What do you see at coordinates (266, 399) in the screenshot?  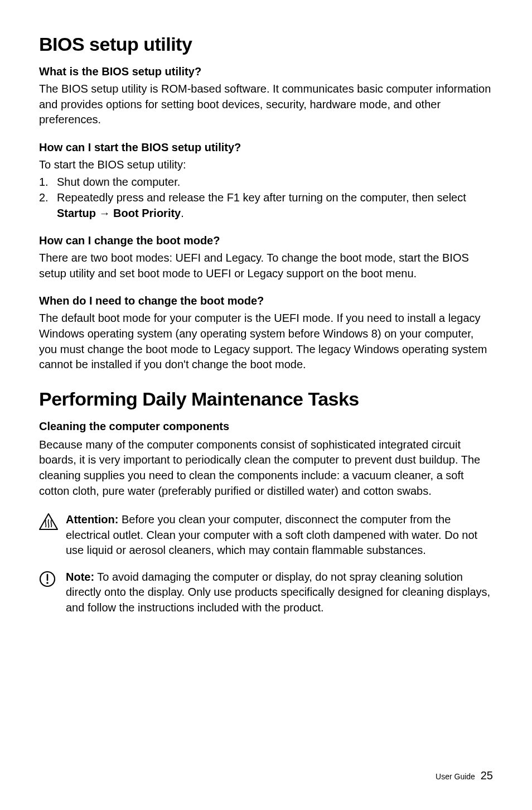 I see `heading-daily-maintenance: Performing Daily Maintenance Tasks` at bounding box center [266, 399].